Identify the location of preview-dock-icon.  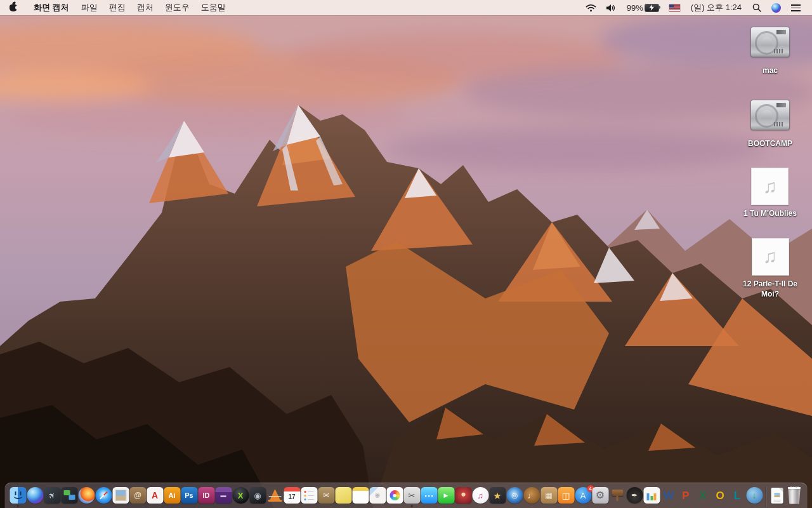
(121, 495).